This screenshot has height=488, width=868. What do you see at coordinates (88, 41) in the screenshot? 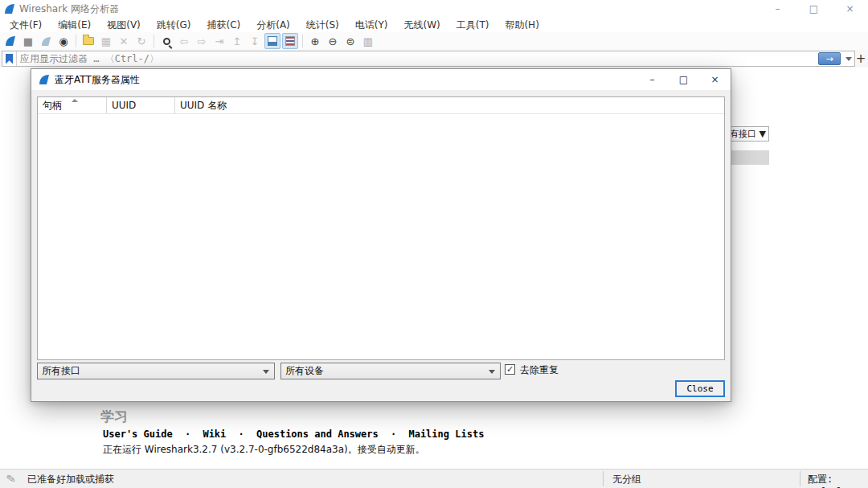
I see `folder-icon` at bounding box center [88, 41].